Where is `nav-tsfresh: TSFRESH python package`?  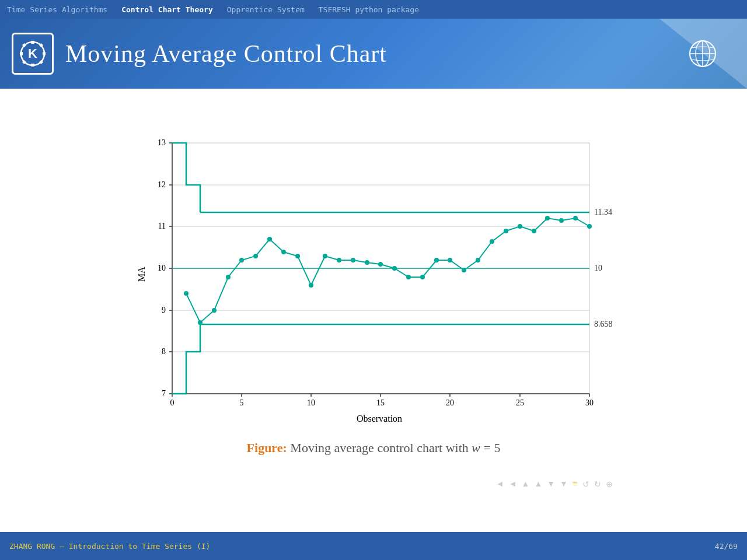
nav-tsfresh: TSFRESH python package is located at coordinates (369, 9).